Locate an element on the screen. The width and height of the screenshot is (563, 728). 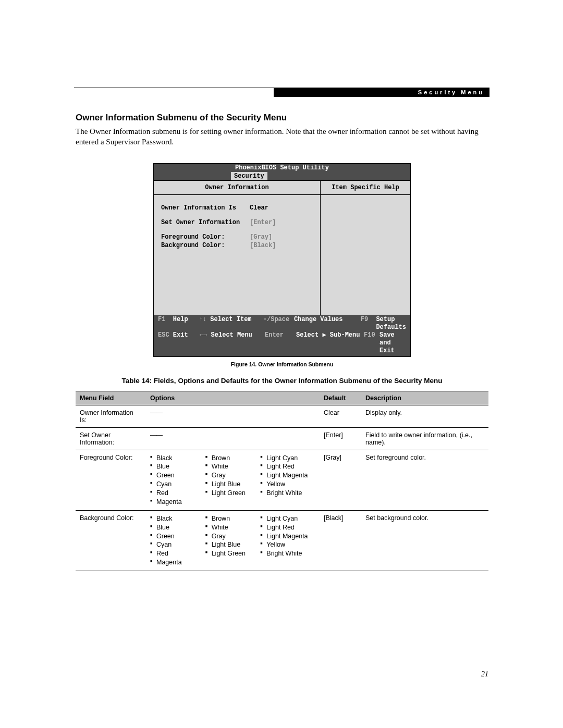
bios-key: F10 is located at coordinates (372, 343).